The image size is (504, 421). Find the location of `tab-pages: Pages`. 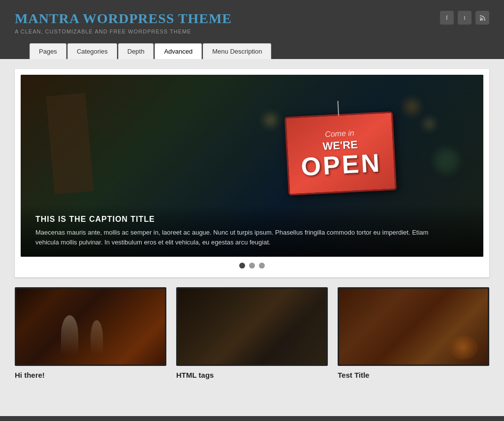

tab-pages: Pages is located at coordinates (48, 51).